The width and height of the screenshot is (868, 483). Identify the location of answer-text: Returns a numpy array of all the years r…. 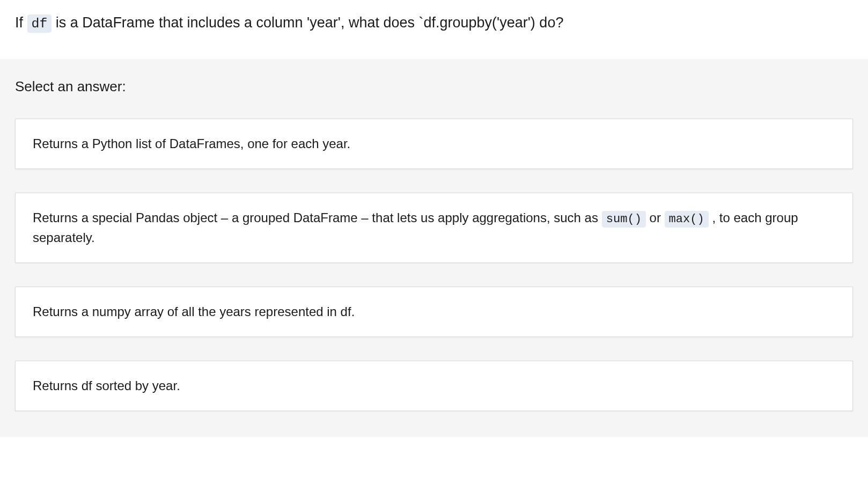
(194, 311).